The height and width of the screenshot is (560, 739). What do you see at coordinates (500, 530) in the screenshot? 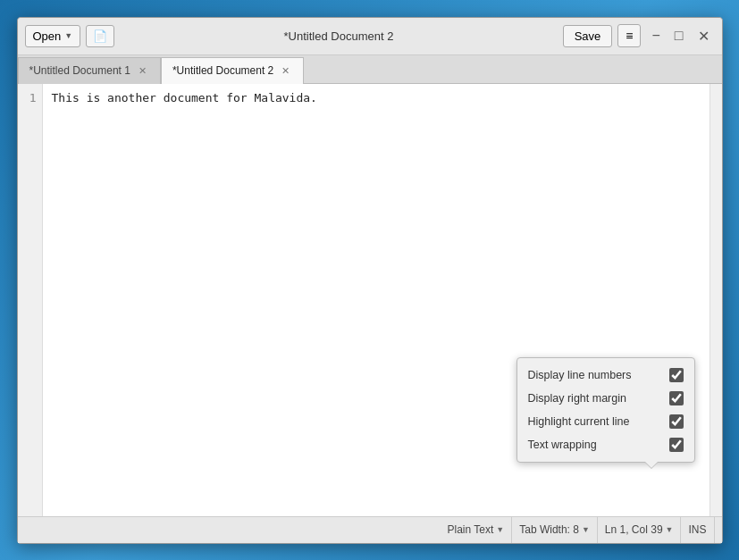
I see `language-dropdown-arrow: ▼` at bounding box center [500, 530].